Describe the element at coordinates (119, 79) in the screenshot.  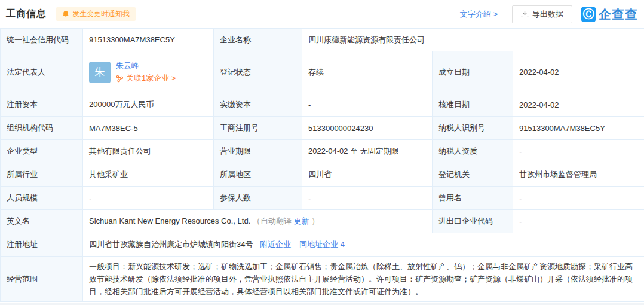
I see `related-companies-icon` at that location.